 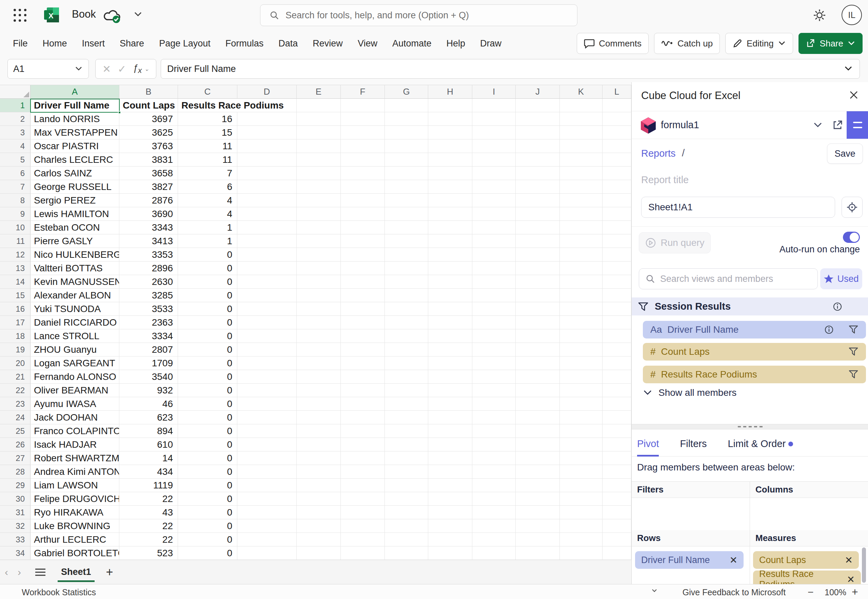 I want to click on save-button: Save, so click(x=845, y=154).